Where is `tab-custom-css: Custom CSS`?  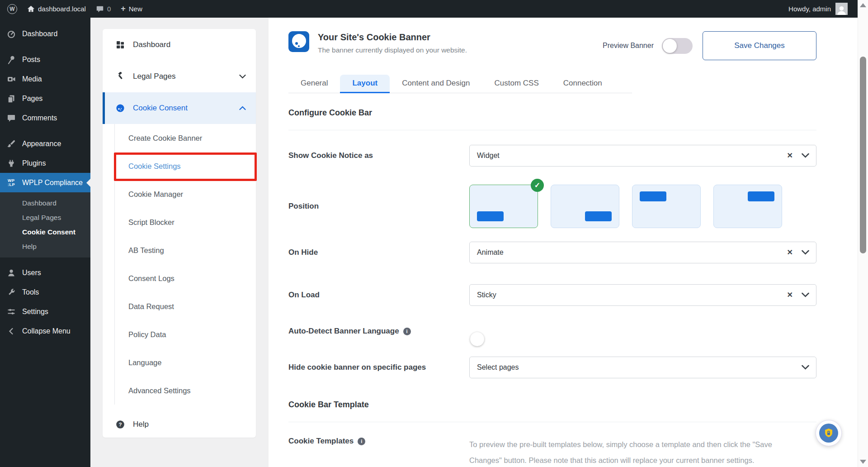
tab-custom-css: Custom CSS is located at coordinates (517, 84).